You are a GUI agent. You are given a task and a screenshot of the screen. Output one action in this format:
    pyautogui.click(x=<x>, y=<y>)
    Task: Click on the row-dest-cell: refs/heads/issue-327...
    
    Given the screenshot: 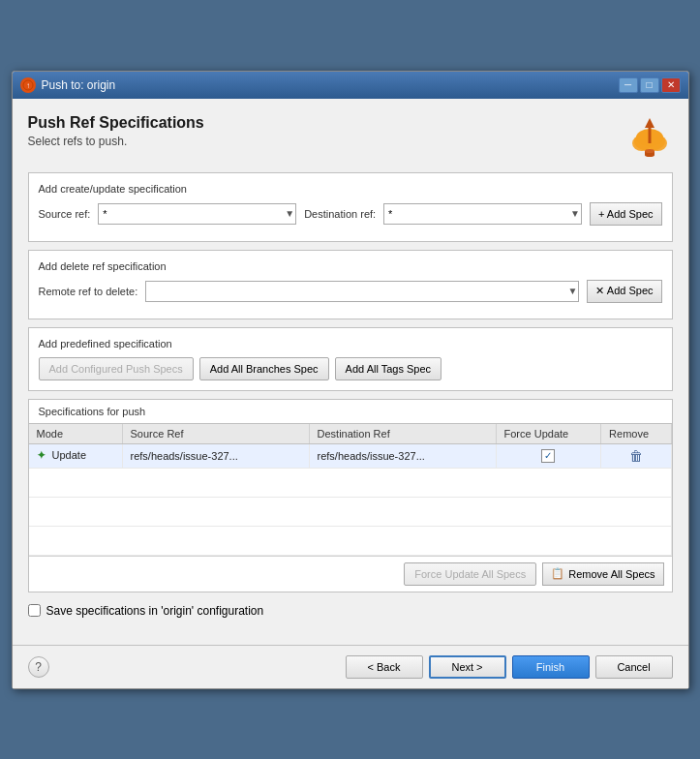 What is the action you would take?
    pyautogui.click(x=403, y=455)
    